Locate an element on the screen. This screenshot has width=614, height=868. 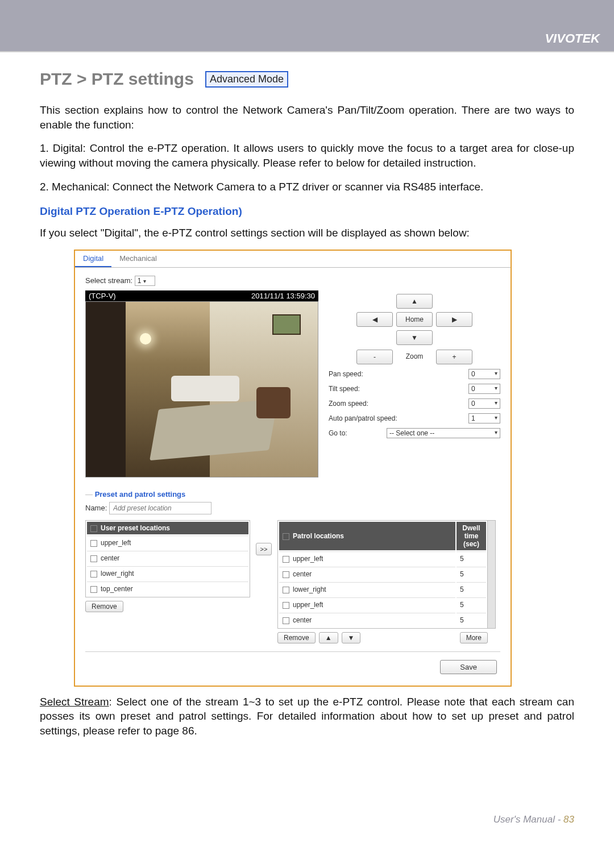
patrol-header: Patrol locations is located at coordinates (318, 536).